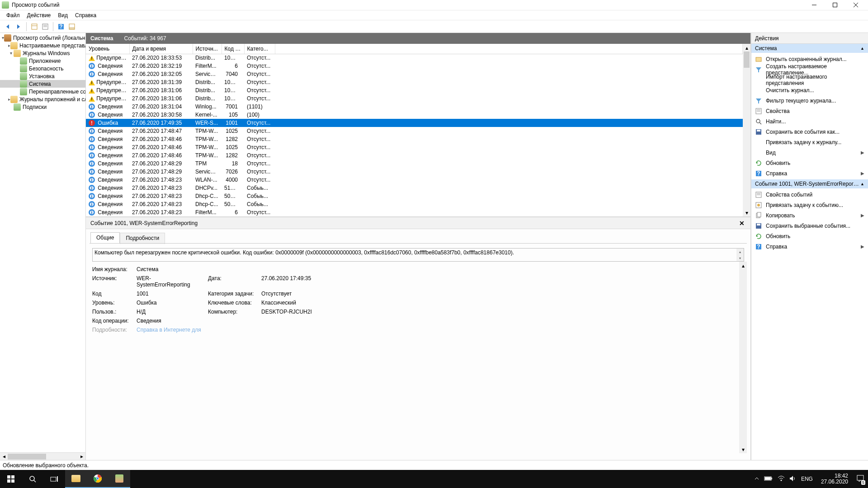 The image size is (868, 488). Describe the element at coordinates (414, 188) in the screenshot. I see `event-row: Сведения27.06.2020 17:48:23DHCPv...51046…` at that location.